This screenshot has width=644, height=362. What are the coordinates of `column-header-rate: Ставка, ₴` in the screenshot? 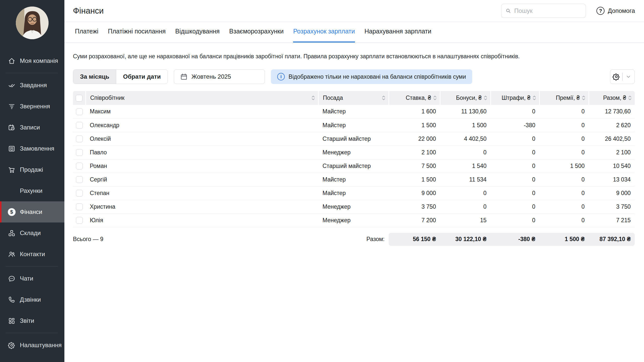 It's located at (414, 98).